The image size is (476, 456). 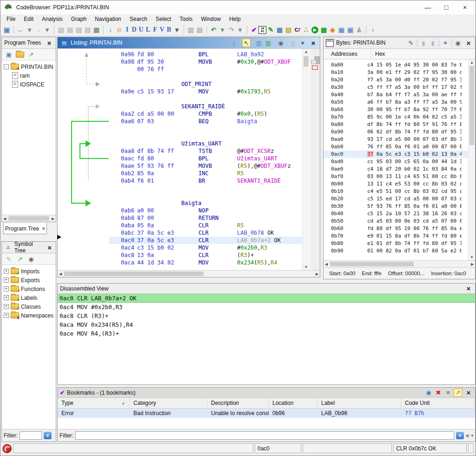 I want to click on window-add-icon: ▣, so click(x=350, y=30).